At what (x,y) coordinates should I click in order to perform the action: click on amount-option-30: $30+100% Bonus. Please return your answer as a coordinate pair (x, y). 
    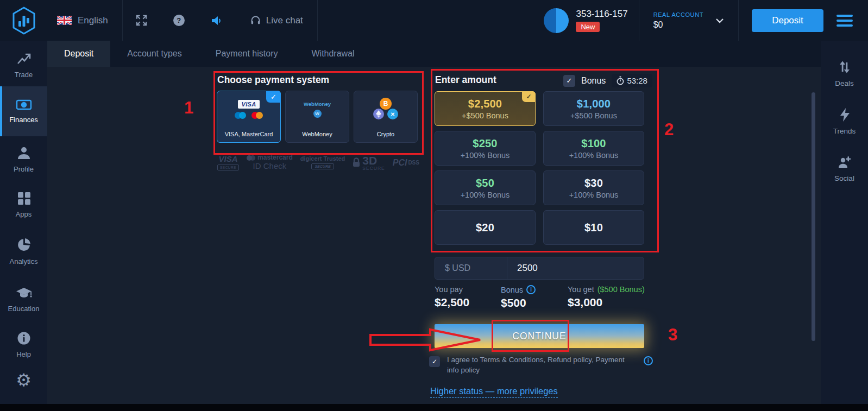
    Looking at the image, I should click on (594, 188).